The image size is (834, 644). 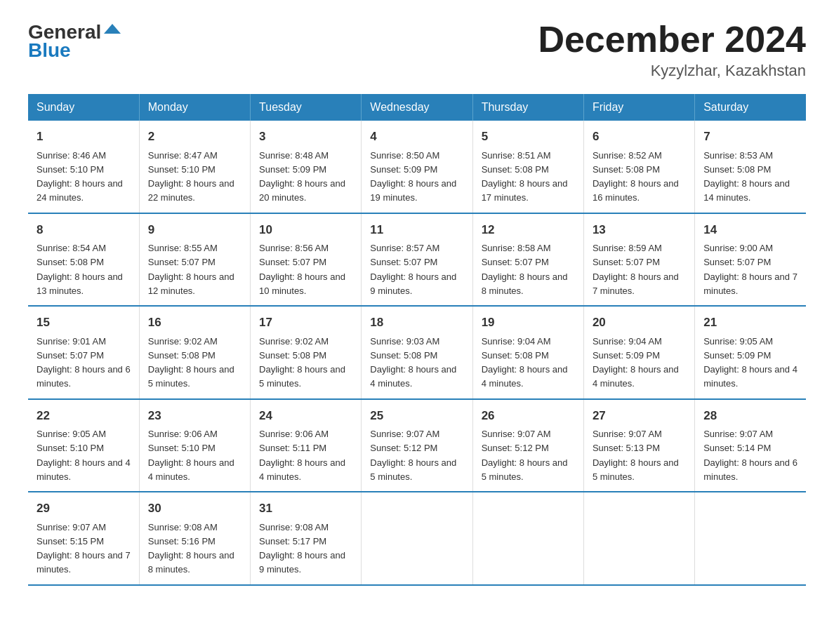 What do you see at coordinates (306, 446) in the screenshot?
I see `table-row: 24Sunrise: 9:06 AMSunset: 5:11 PMDayligh…` at bounding box center [306, 446].